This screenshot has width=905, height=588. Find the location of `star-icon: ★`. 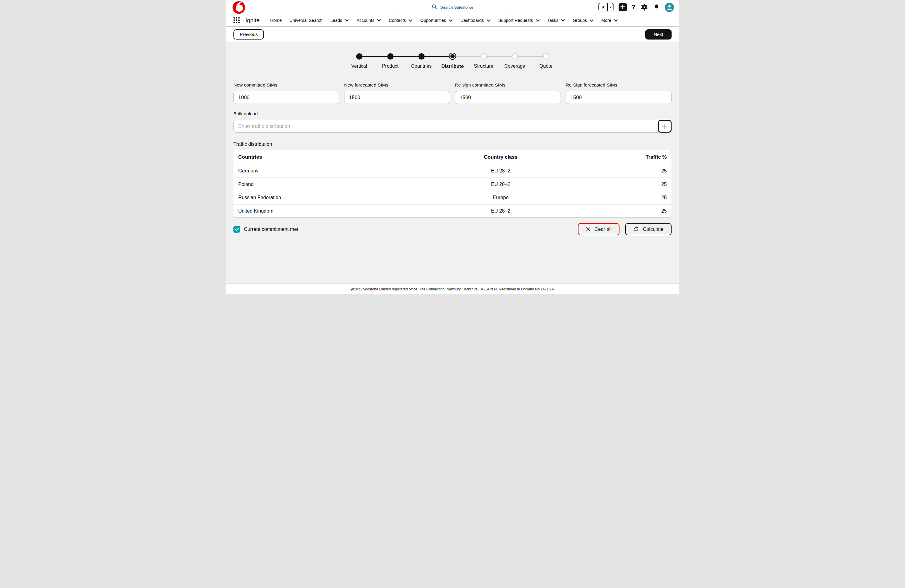

star-icon: ★ is located at coordinates (603, 7).